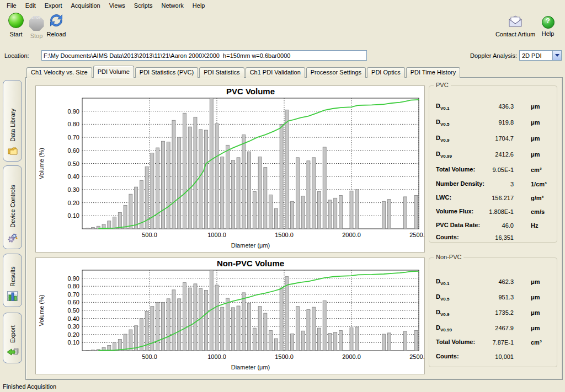 This screenshot has height=392, width=565. I want to click on menu-item-views: Views, so click(117, 6).